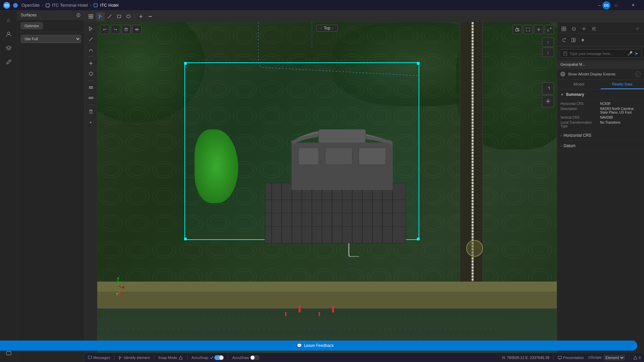  What do you see at coordinates (548, 101) in the screenshot?
I see `pan-button` at bounding box center [548, 101].